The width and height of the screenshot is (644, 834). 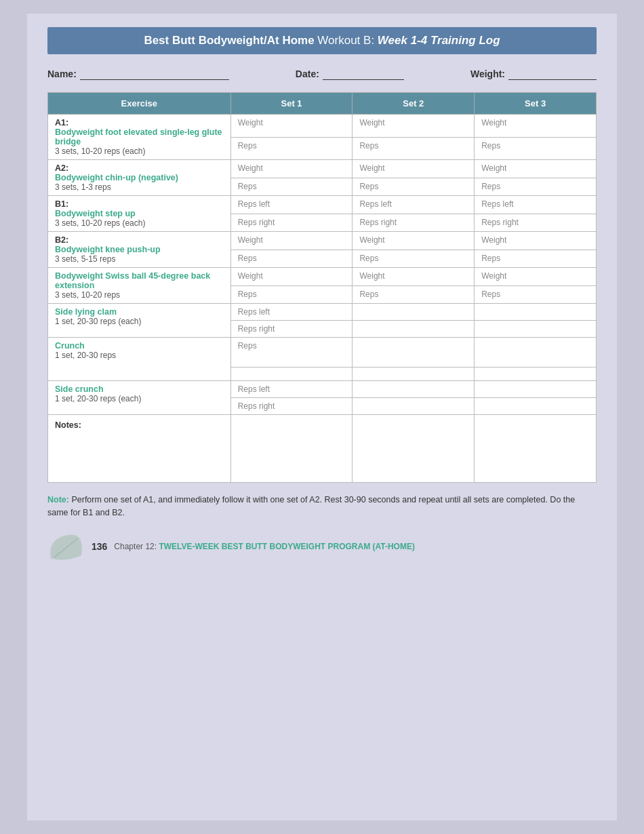 What do you see at coordinates (323, 104) in the screenshot?
I see `table-header-row: Exercise Set 1 Set 2 Set 3` at bounding box center [323, 104].